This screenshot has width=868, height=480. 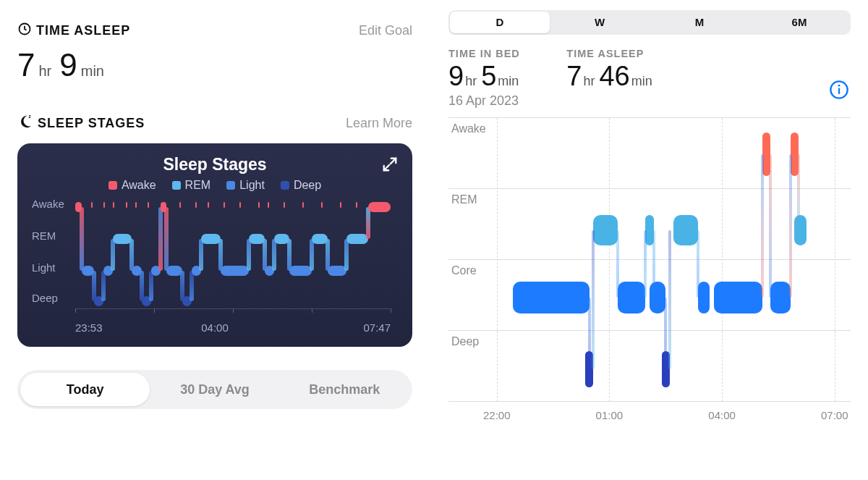 What do you see at coordinates (500, 22) in the screenshot?
I see `tab-day: D` at bounding box center [500, 22].